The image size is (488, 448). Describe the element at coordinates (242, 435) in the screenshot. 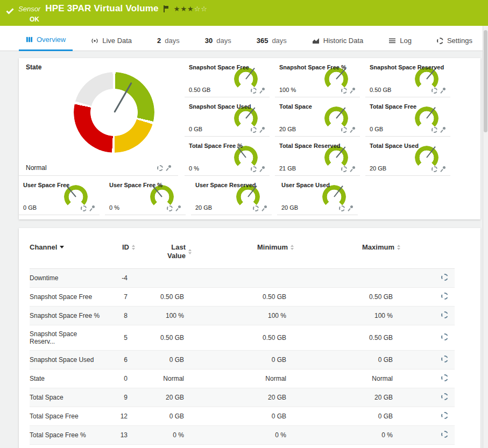

I see `channel-row: Total Space Free % 13 0 % 0 % 0 %` at that location.